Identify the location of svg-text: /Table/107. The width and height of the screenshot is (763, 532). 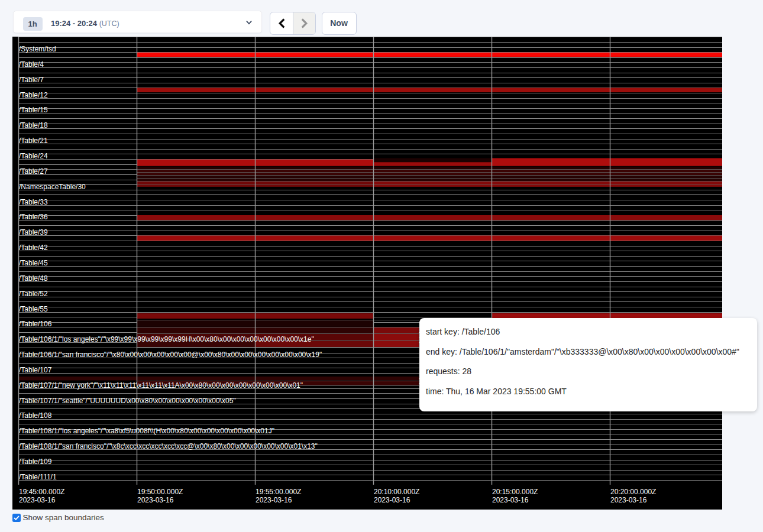
(35, 370).